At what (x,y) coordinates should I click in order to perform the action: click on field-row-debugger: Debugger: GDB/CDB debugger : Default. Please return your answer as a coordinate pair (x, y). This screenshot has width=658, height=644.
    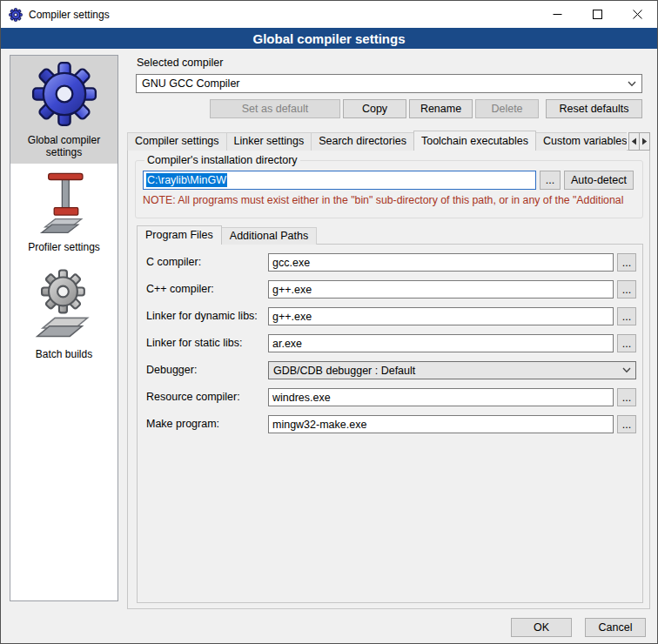
    Looking at the image, I should click on (390, 371).